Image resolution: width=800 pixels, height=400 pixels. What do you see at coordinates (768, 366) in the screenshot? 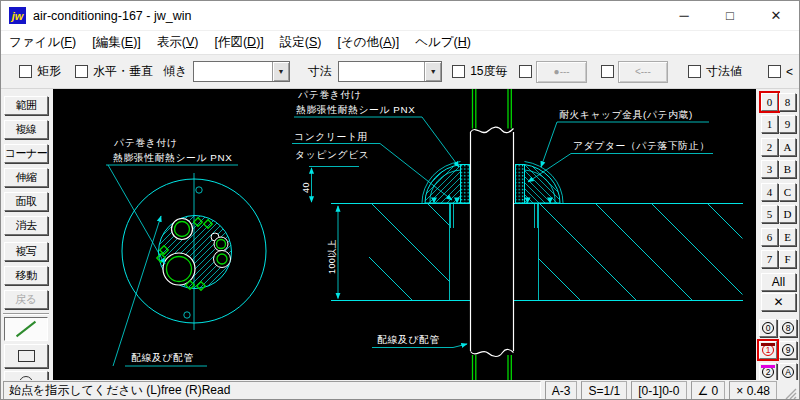
I see `edit-group-indicator` at bounding box center [768, 366].